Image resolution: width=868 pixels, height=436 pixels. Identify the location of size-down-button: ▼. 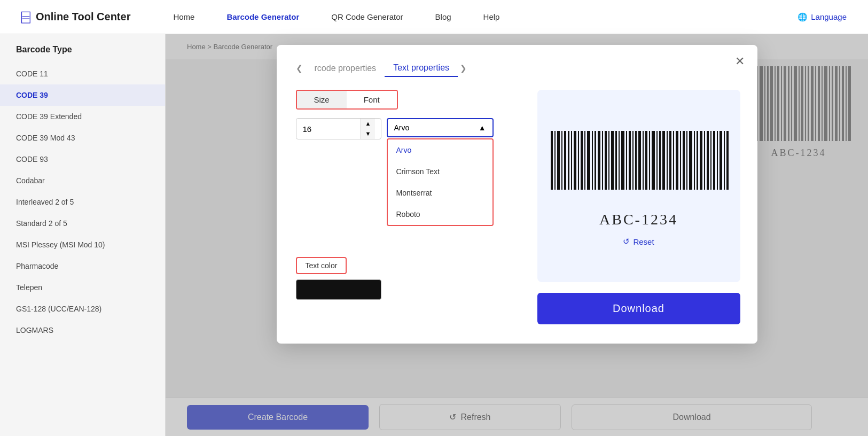
(369, 134).